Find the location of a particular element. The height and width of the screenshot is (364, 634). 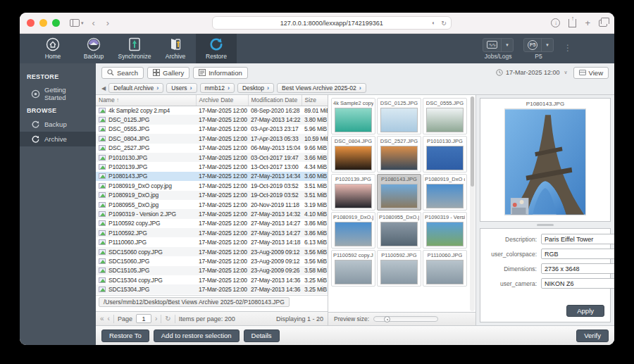

breadcrumb-item: Desktop › is located at coordinates (256, 88).